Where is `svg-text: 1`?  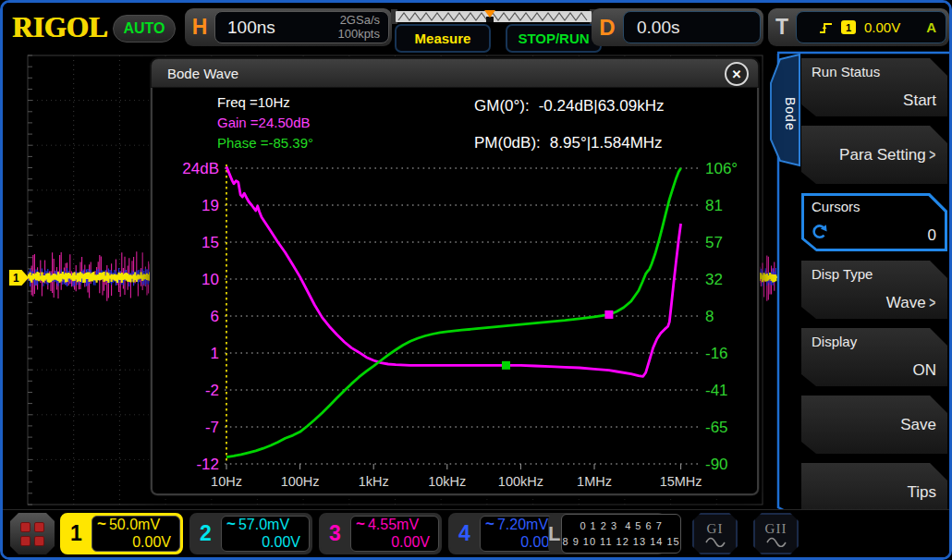
svg-text: 1 is located at coordinates (214, 353).